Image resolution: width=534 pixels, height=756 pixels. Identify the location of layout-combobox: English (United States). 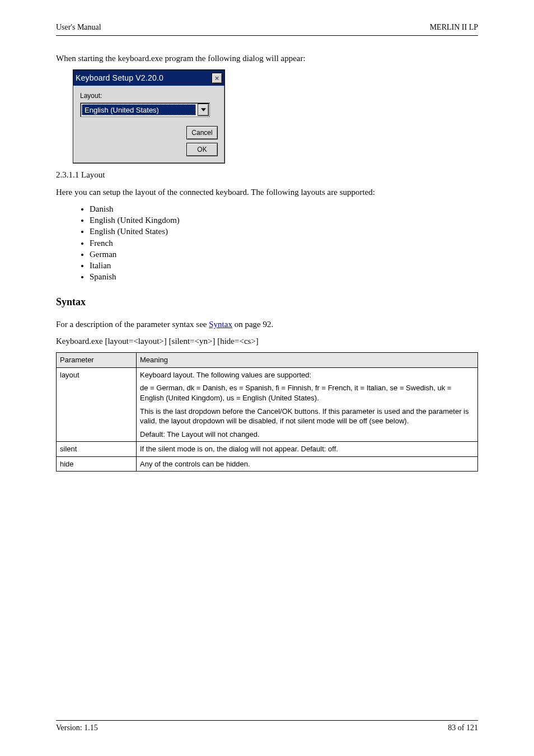
(145, 110).